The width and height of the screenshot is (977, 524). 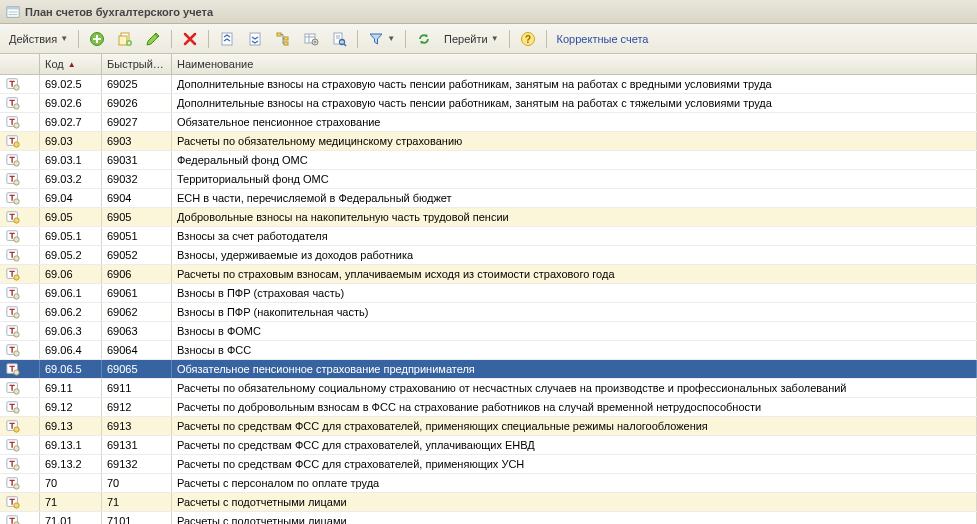 What do you see at coordinates (603, 39) in the screenshot?
I see `correct-accounts-button: Корректные счета` at bounding box center [603, 39].